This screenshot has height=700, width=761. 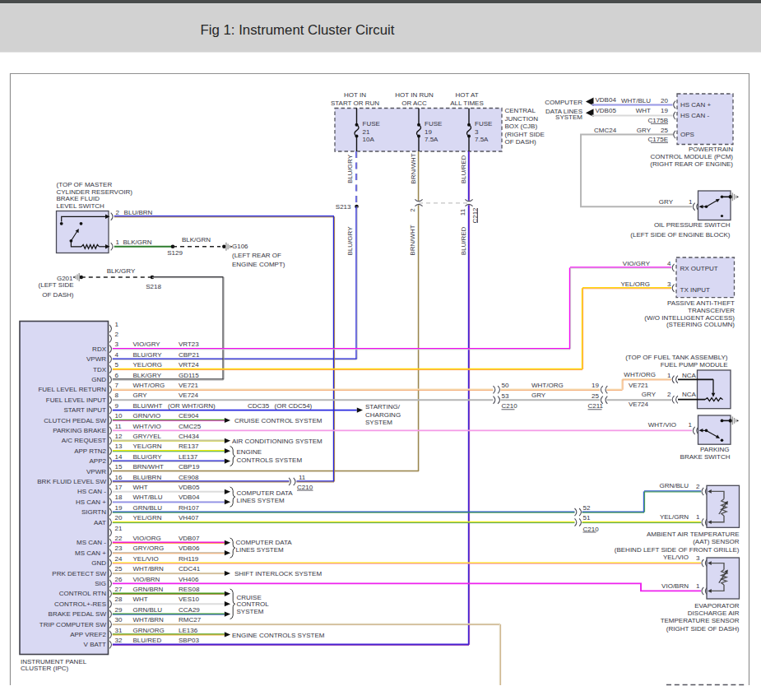 What do you see at coordinates (148, 406) in the screenshot?
I see `svg-text: BLU/WHT` at bounding box center [148, 406].